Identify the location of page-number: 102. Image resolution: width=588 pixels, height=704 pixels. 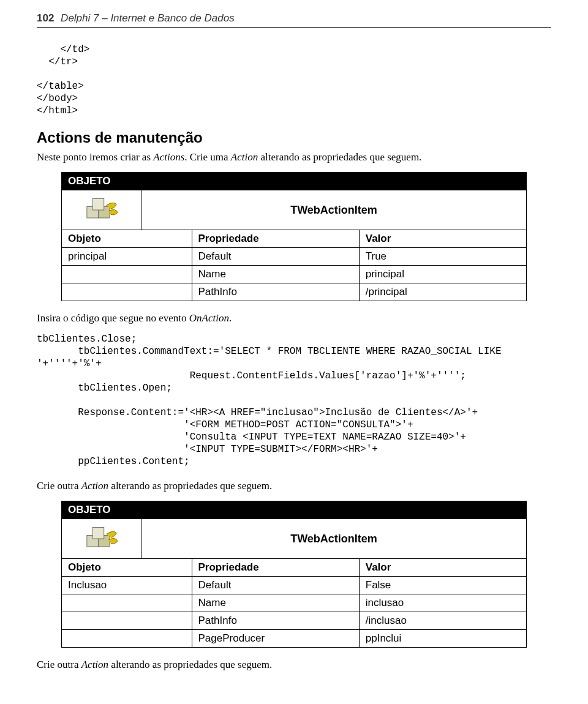
(45, 18).